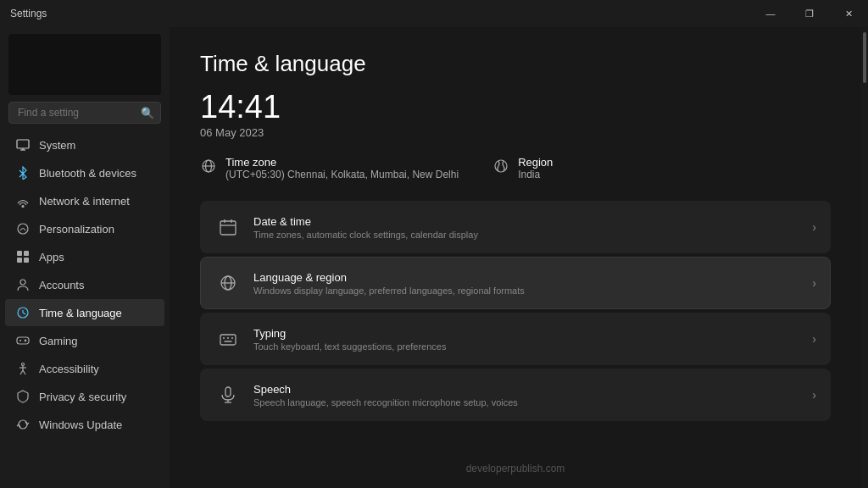  I want to click on timezone-icon, so click(209, 166).